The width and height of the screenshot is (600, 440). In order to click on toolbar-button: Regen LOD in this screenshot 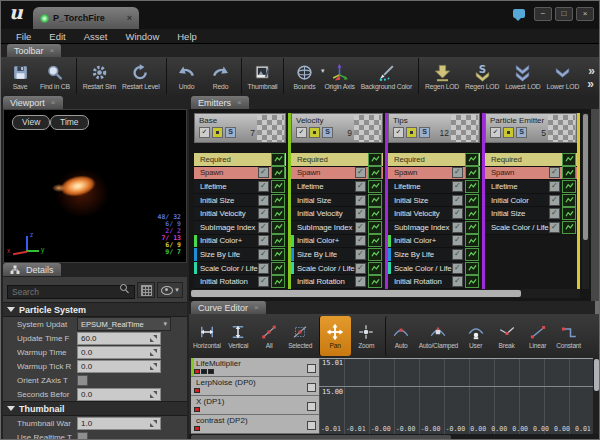, I will do `click(482, 76)`.